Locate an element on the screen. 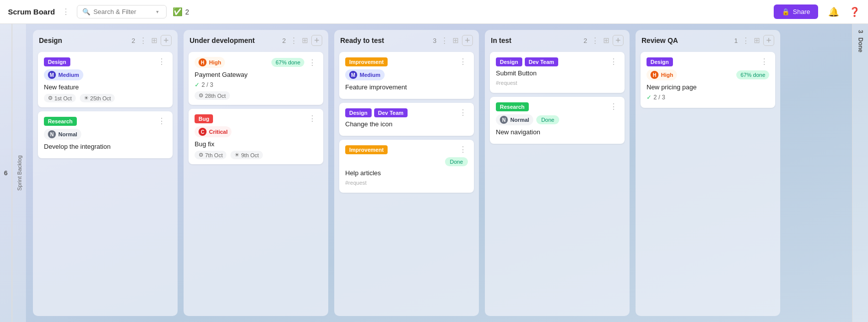 This screenshot has width=868, height=322. column-rtt-header: Ready to test 3 ⋮ ⊞ + is located at coordinates (407, 40).